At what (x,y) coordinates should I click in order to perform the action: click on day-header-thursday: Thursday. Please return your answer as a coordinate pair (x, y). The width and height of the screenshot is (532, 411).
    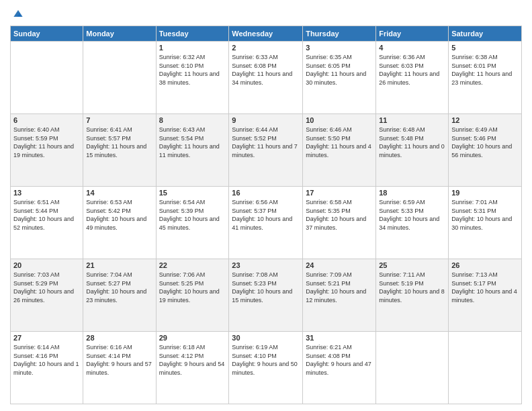
    Looking at the image, I should click on (340, 34).